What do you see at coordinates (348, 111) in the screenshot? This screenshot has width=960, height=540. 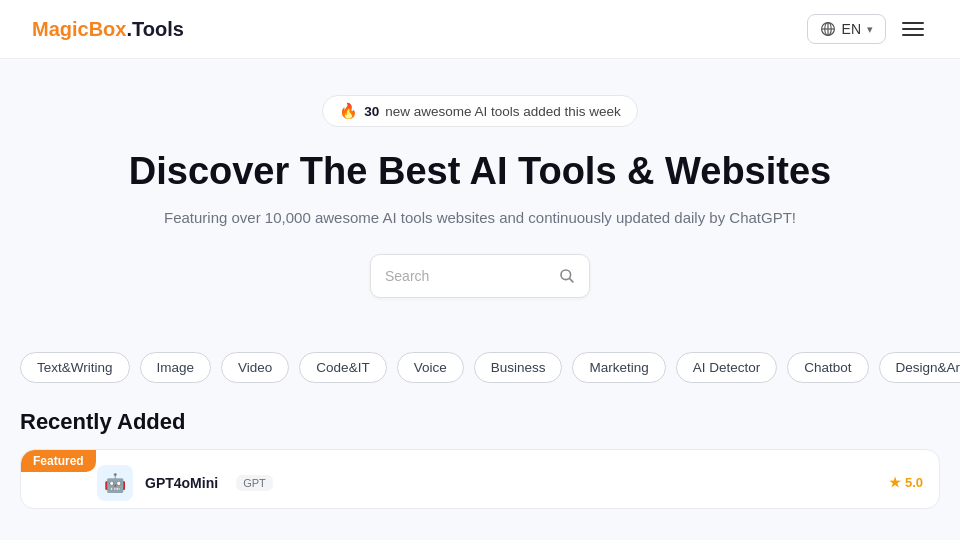 I see `fire-emoji: 🔥` at bounding box center [348, 111].